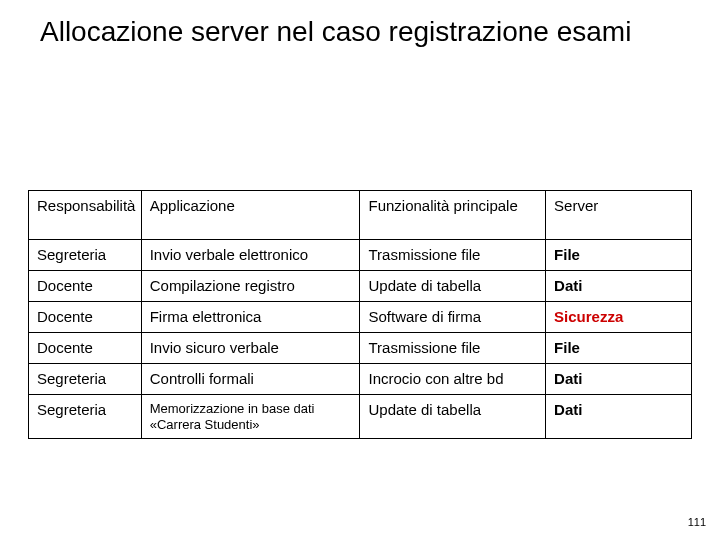  What do you see at coordinates (453, 318) in the screenshot?
I see `cell-funzionalita: Software di firma` at bounding box center [453, 318].